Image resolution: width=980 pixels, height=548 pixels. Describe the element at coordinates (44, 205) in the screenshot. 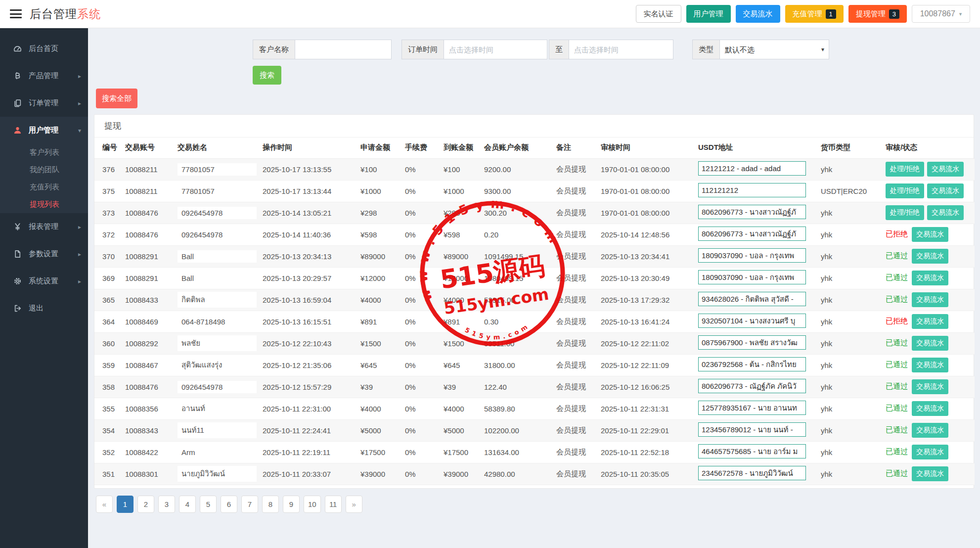

I see `sidebar-subitem-提现列表: 提现列表` at that location.